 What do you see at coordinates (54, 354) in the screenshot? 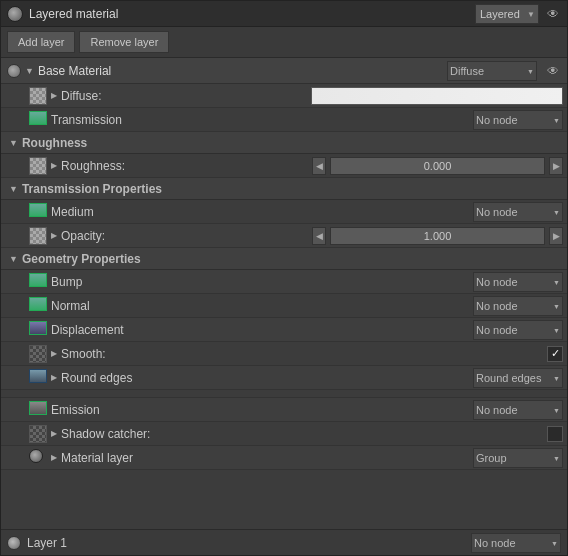
I see `smooth-expand: ▶` at bounding box center [54, 354].